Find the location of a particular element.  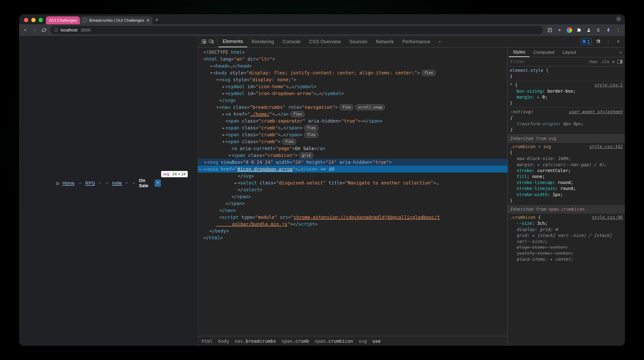

tab-elements: Elements is located at coordinates (233, 42).